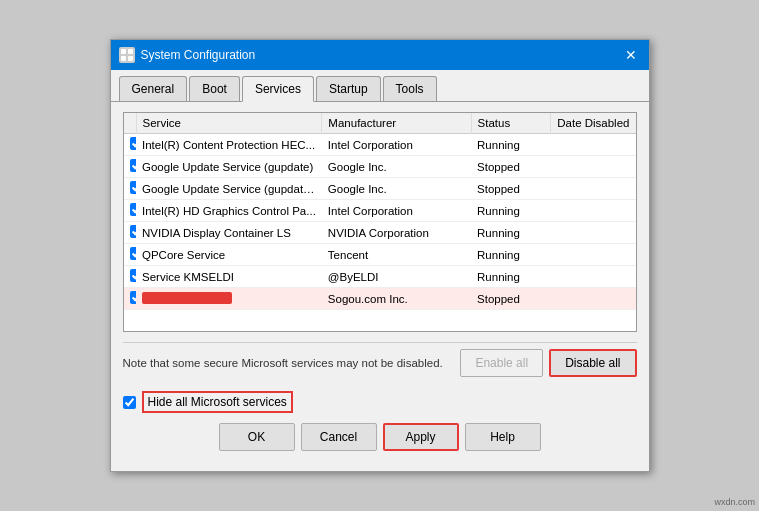 The image size is (759, 511). I want to click on tab-general: General, so click(154, 88).